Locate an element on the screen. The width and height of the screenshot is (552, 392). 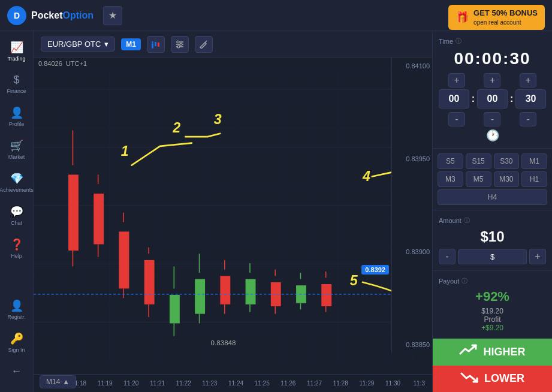
hours-minus-button: - is located at coordinates (457, 119).